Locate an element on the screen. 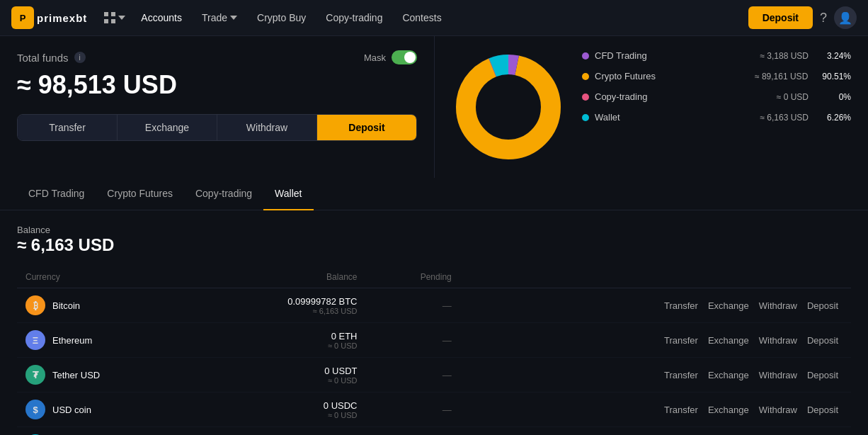 This screenshot has width=868, height=435. balance-main: 0 ETH is located at coordinates (280, 336).